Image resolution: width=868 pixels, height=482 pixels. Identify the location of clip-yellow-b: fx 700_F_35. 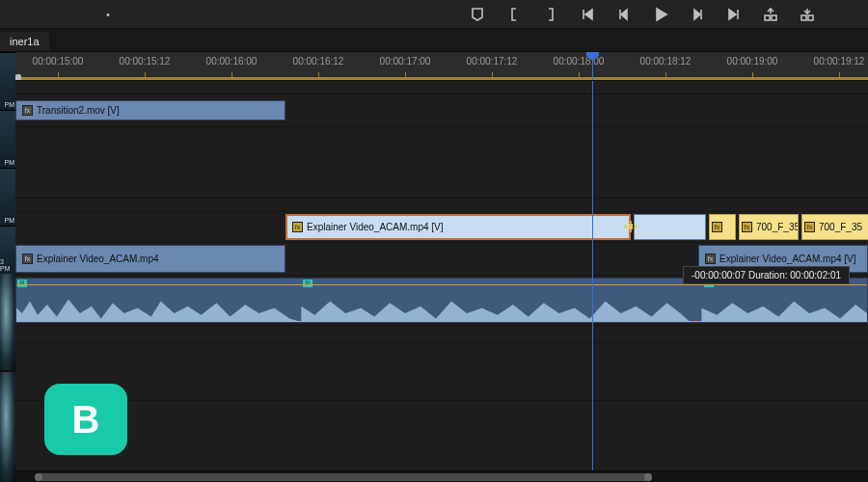
(769, 228).